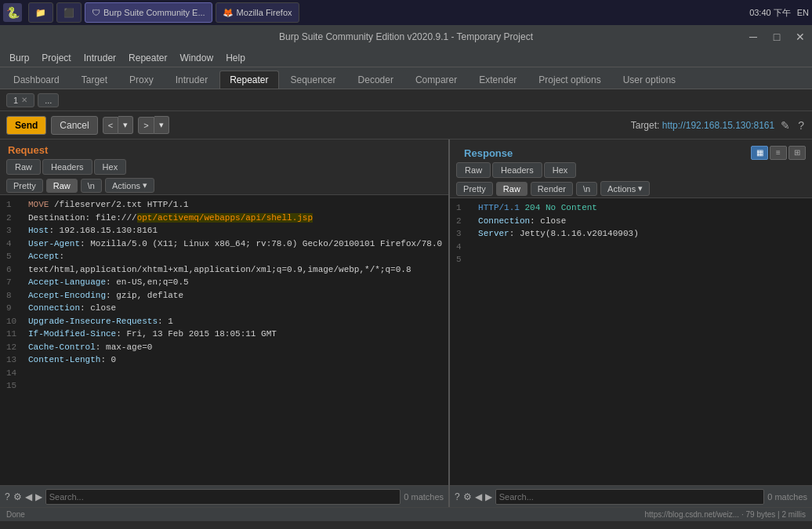  What do you see at coordinates (154, 125) in the screenshot?
I see `nav-next-group: > ▾` at bounding box center [154, 125].